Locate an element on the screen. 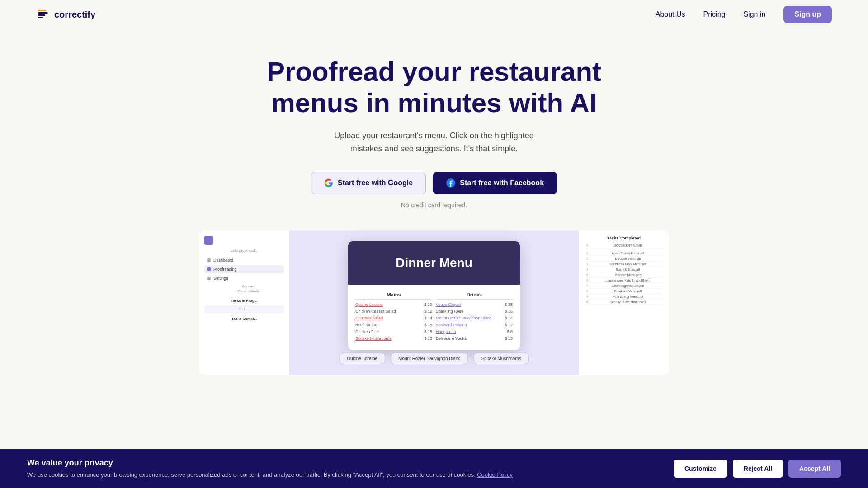  cookie-description: We use cookies to enhance your browsing … is located at coordinates (345, 475).